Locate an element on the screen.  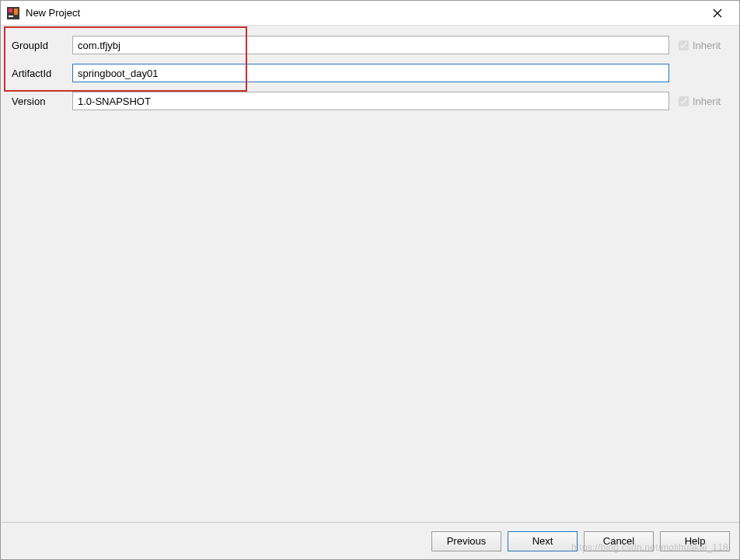
groupid-row: GroupId Inherit is located at coordinates (370, 45).